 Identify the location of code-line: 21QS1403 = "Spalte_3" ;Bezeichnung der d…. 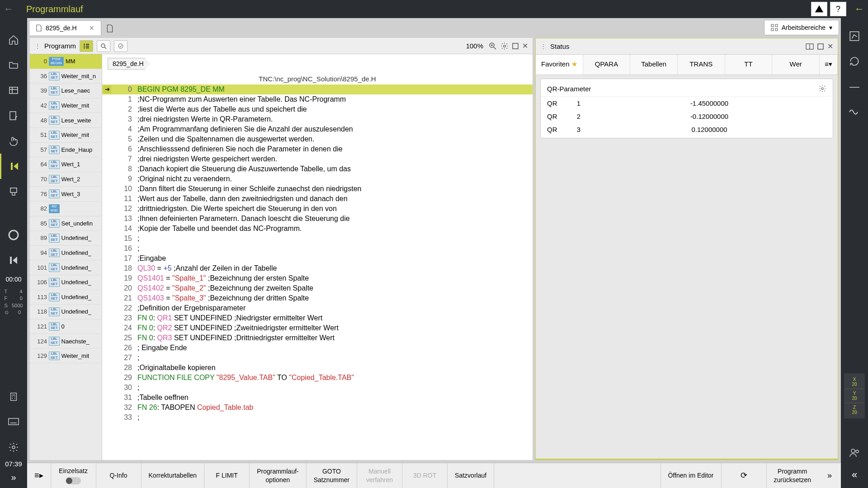
(317, 298).